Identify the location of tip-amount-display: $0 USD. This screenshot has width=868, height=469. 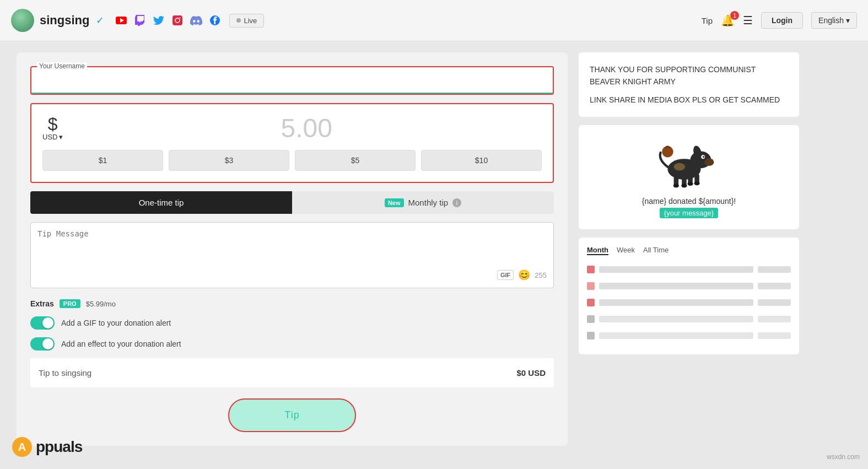
(531, 373).